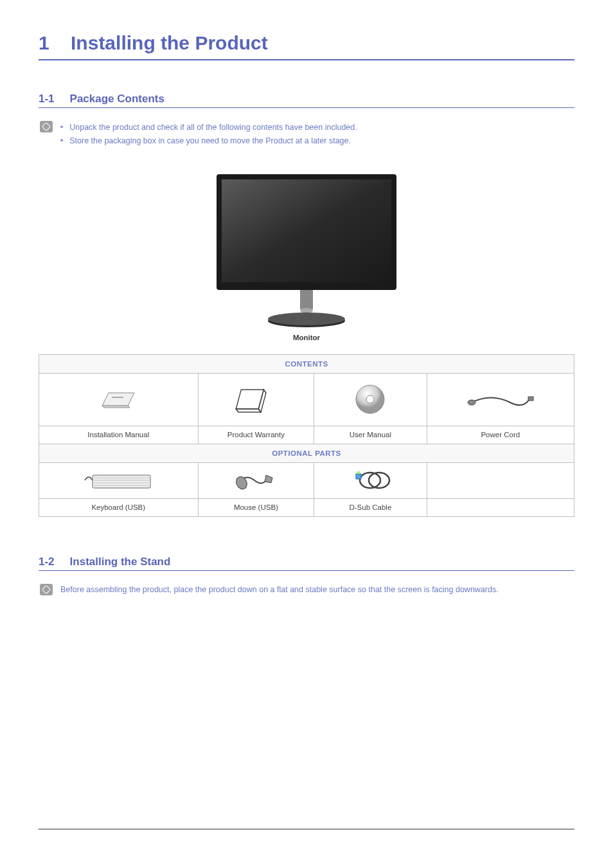 The width and height of the screenshot is (613, 868). I want to click on optional-item-3: D-Sub Cable, so click(370, 507).